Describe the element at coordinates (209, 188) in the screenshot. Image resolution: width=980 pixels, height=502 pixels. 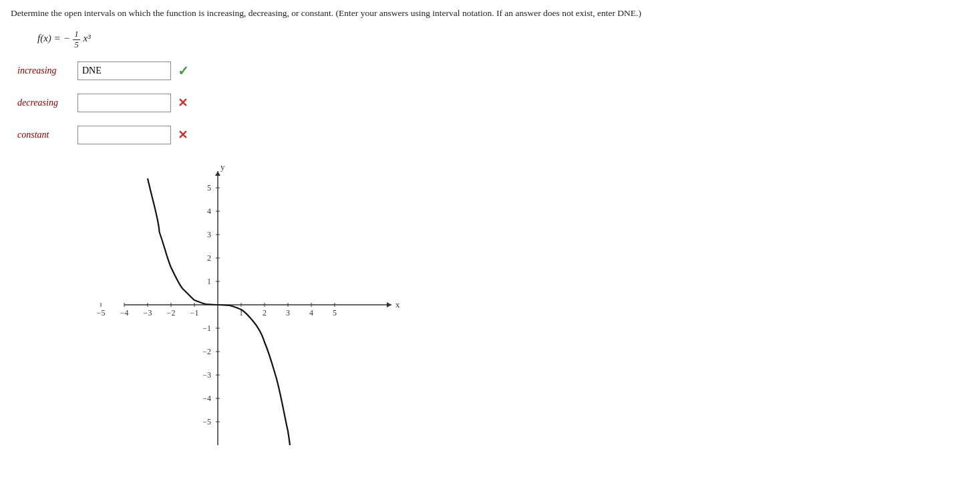
I see `label-y5: 5` at that location.